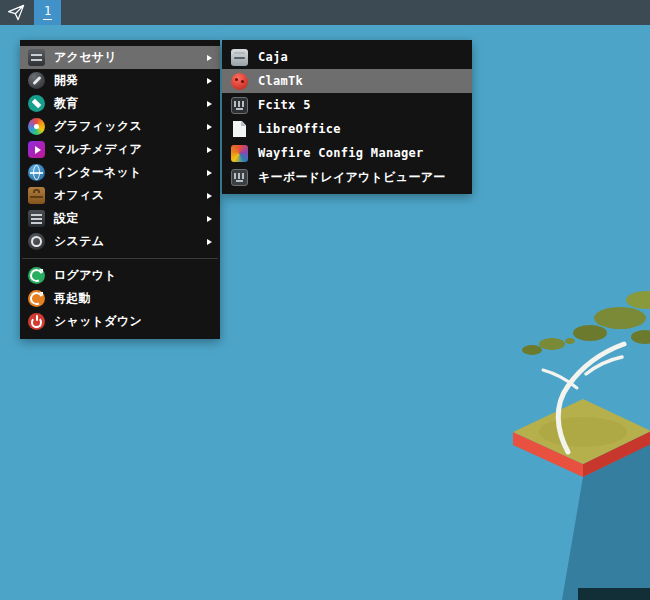  I want to click on logout-icon, so click(36, 276).